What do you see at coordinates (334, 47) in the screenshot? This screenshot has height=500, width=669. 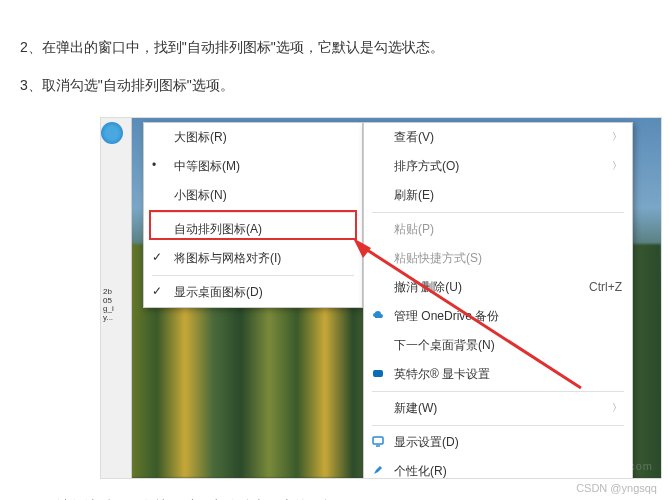 I see `step-2: 2、在弹出的窗口中，找到"自动排列图标"选项，它默认是勾选状态。` at bounding box center [334, 47].